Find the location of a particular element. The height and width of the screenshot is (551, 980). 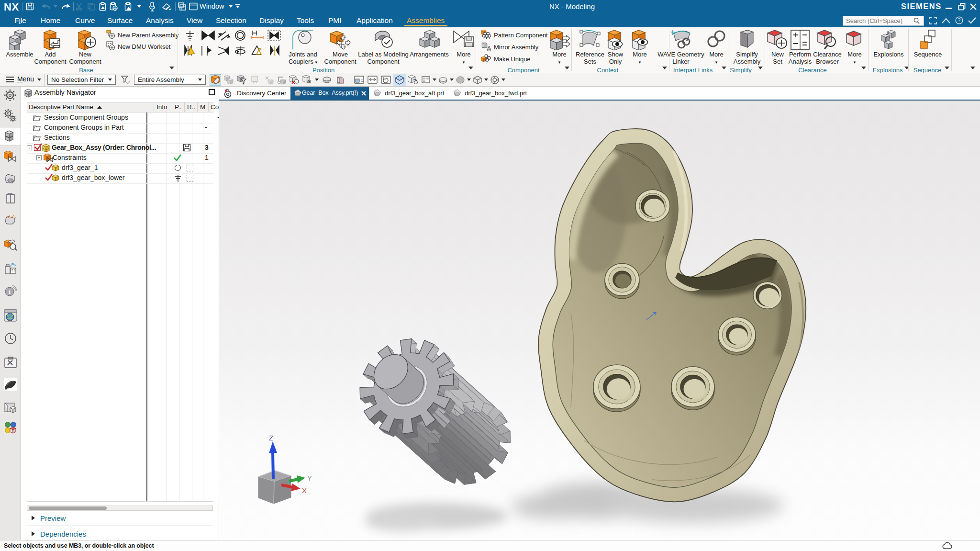

svg-text: Y is located at coordinates (310, 478).